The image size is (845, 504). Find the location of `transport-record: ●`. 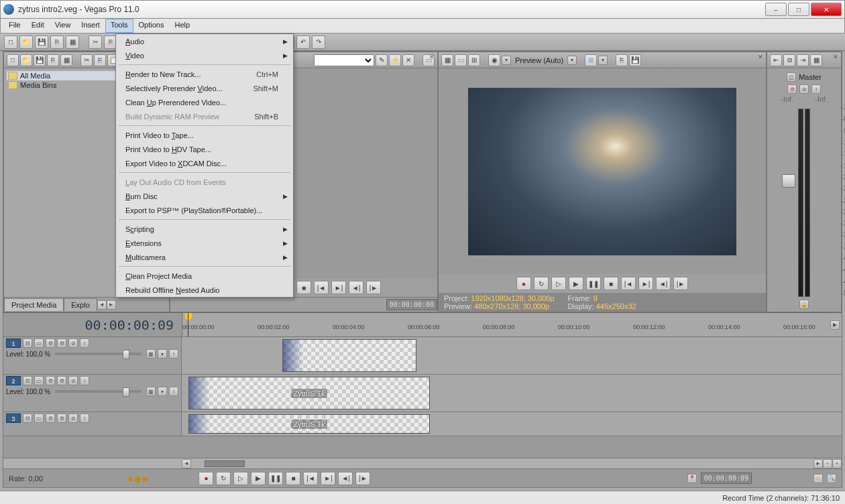

transport-record: ● is located at coordinates (206, 479).